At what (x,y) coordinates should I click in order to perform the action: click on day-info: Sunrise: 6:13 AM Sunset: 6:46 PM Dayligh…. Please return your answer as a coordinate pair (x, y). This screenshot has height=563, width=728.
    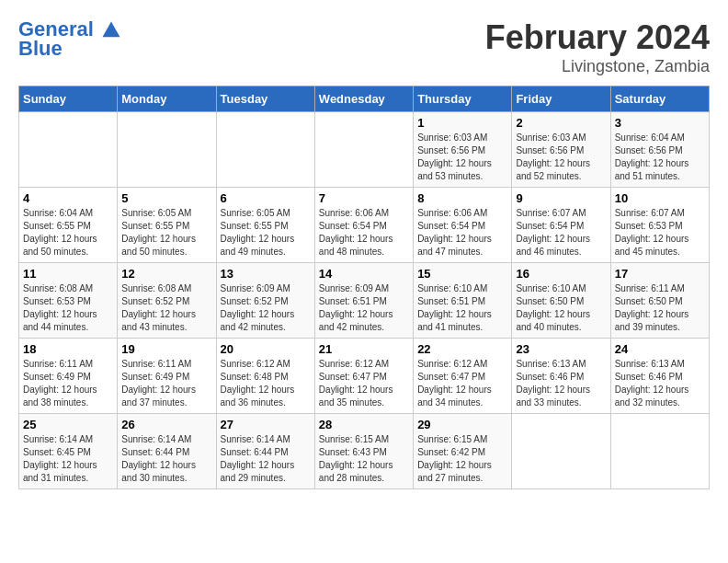
    Looking at the image, I should click on (561, 384).